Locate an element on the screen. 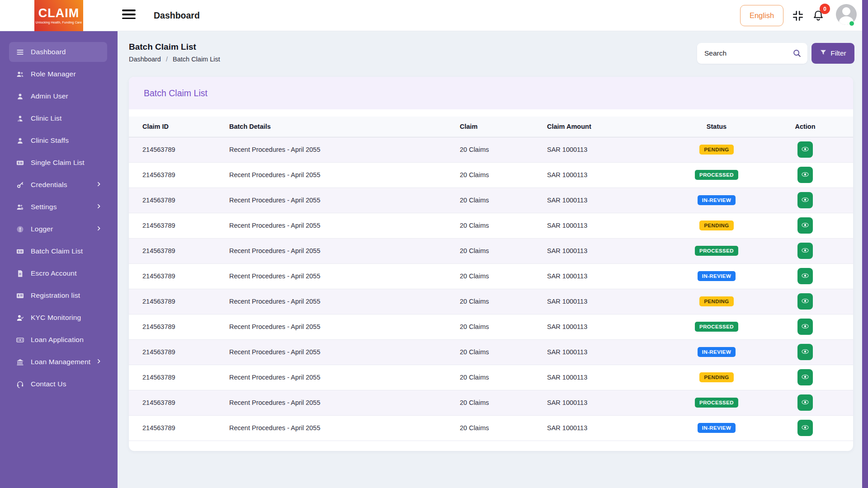 This screenshot has width=868, height=488. sidebar-item-single-claim-list: $ Single Claim List is located at coordinates (58, 163).